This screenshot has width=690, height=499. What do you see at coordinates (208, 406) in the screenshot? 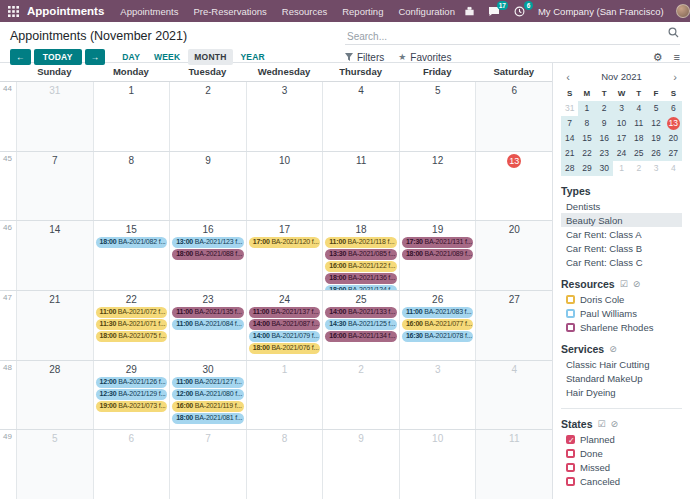
I see `event-pill: 16:00 BA-2021/119 f...` at bounding box center [208, 406].